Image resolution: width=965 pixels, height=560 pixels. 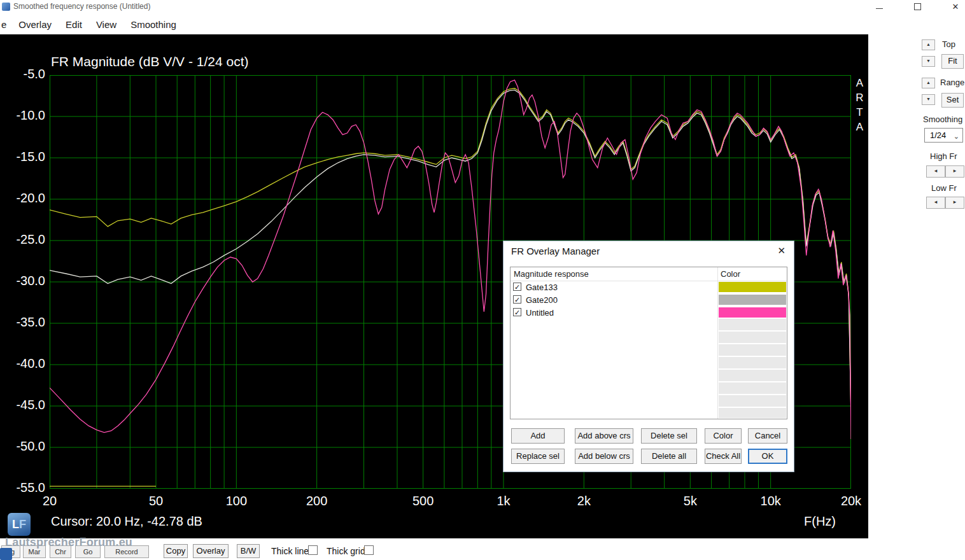 What do you see at coordinates (176, 551) in the screenshot?
I see `copy-button: Copy` at bounding box center [176, 551].